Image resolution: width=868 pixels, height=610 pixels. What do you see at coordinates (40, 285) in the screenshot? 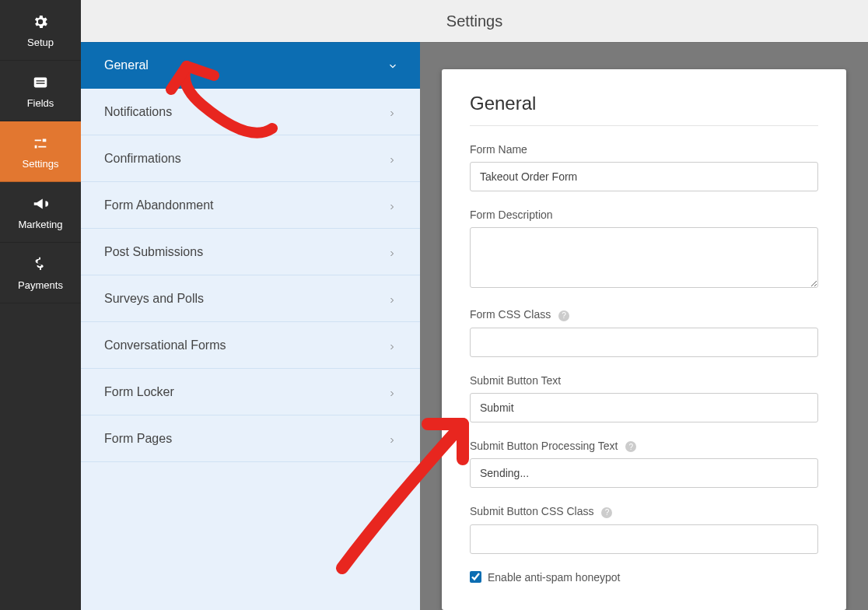
I see `nav-label: Payments` at bounding box center [40, 285].